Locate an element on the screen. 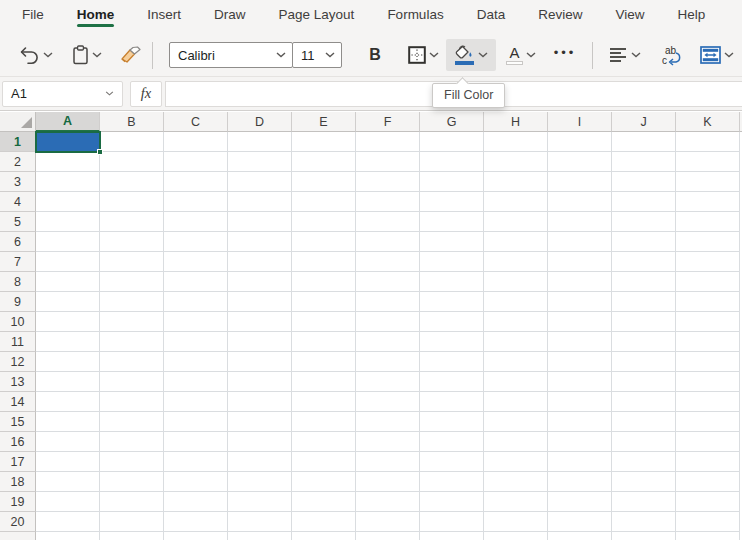 Image resolution: width=742 pixels, height=540 pixels. cell-h6 is located at coordinates (516, 242).